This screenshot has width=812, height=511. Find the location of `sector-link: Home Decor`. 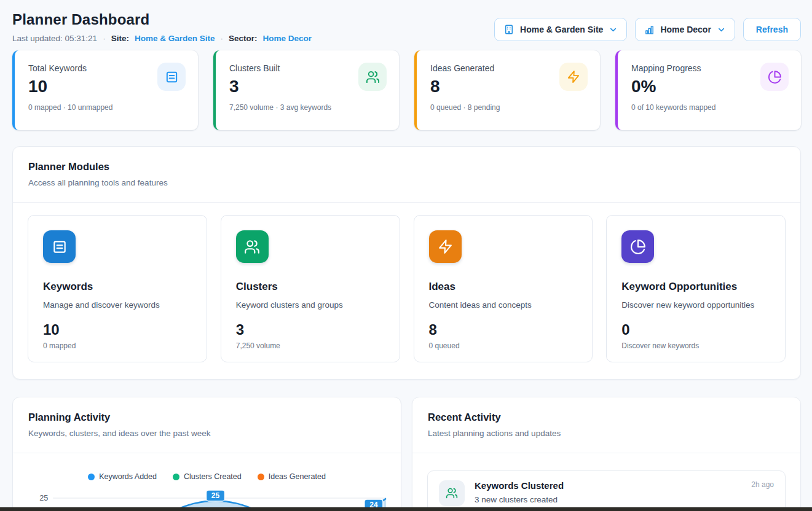

sector-link: Home Decor is located at coordinates (287, 38).